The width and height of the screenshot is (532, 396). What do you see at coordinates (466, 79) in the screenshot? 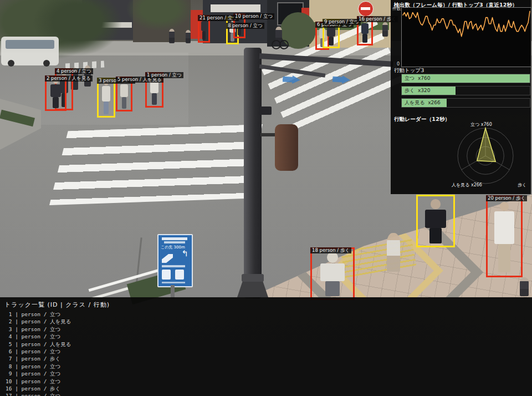
I see `behavior-bar: 立つ x760` at bounding box center [466, 79].